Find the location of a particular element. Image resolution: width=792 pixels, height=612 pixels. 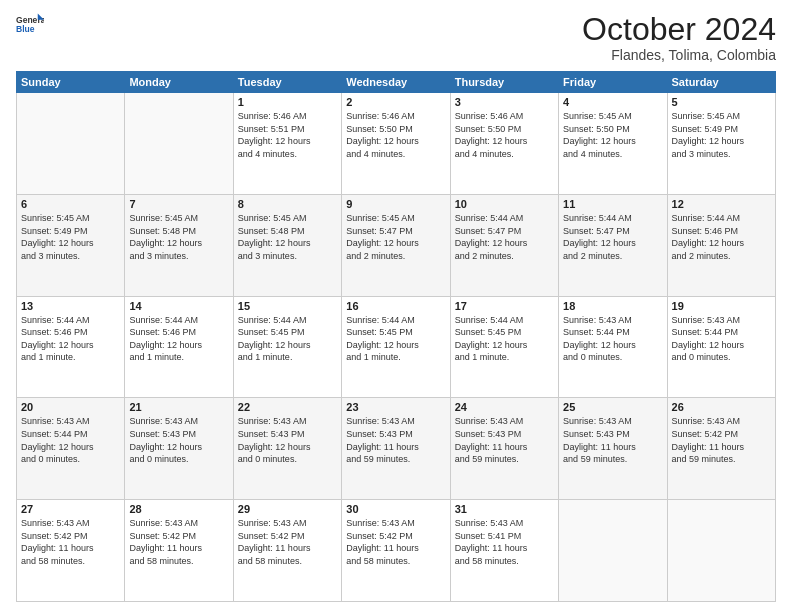

day-number: 24 is located at coordinates (504, 407).